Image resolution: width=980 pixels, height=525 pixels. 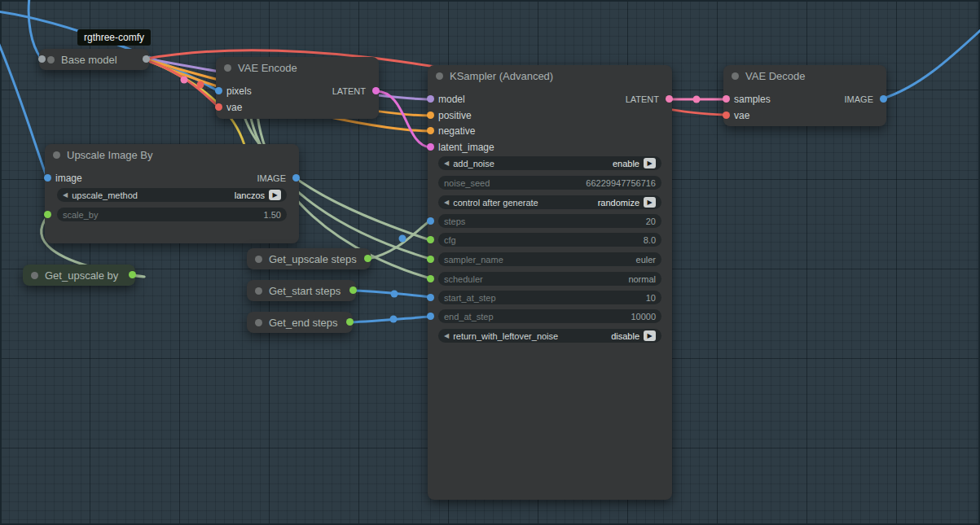 I want to click on widget-cfg: cfg 8.0, so click(x=550, y=239).